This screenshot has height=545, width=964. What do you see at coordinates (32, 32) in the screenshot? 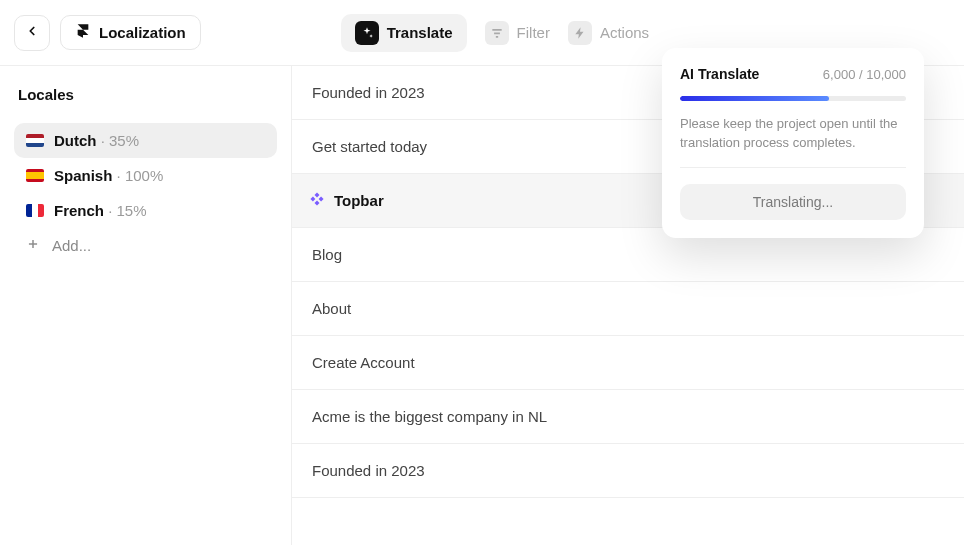
I see `chevron-left-icon` at bounding box center [32, 32].